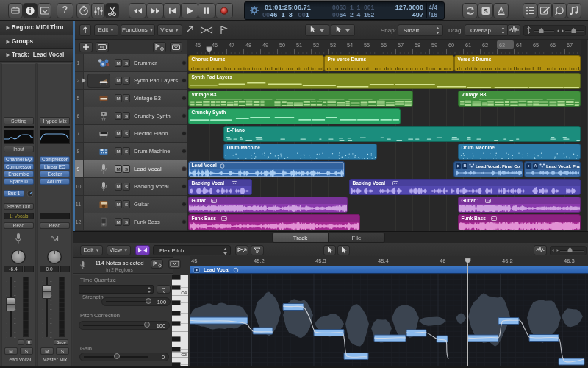  What do you see at coordinates (184, 354) in the screenshot?
I see `svg-text: C3` at bounding box center [184, 354].